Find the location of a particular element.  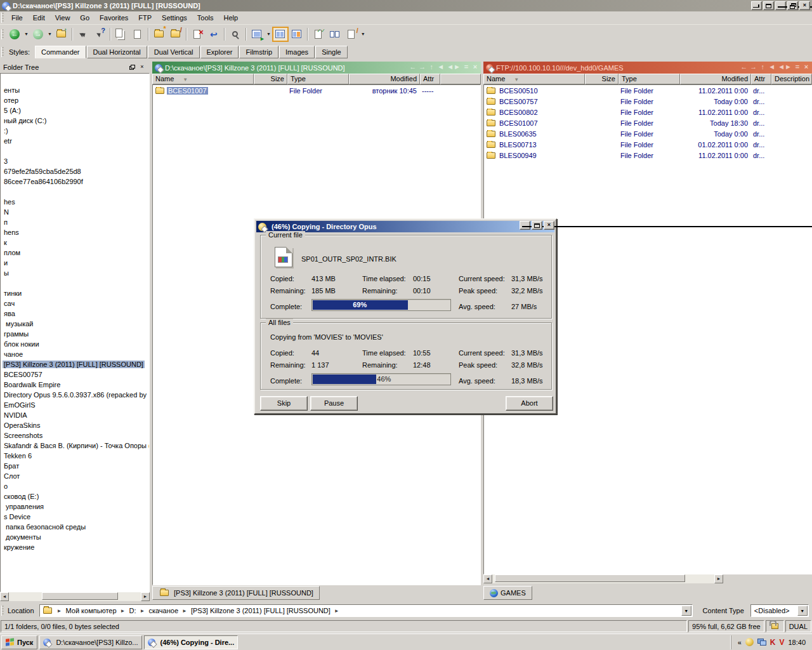

kaspersky-k-icon: K is located at coordinates (773, 642).